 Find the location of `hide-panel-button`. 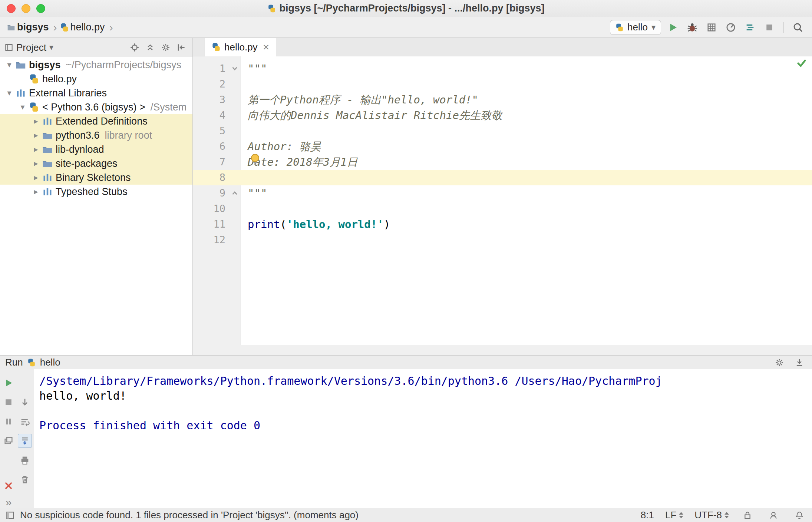

hide-panel-button is located at coordinates (181, 47).